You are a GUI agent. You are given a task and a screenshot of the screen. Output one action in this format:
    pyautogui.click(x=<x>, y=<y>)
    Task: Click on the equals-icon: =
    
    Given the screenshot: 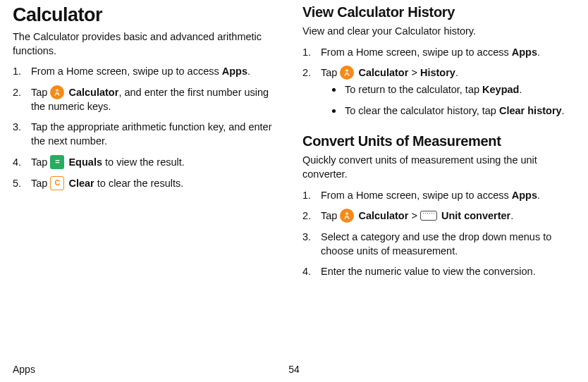 What is the action you would take?
    pyautogui.click(x=57, y=162)
    